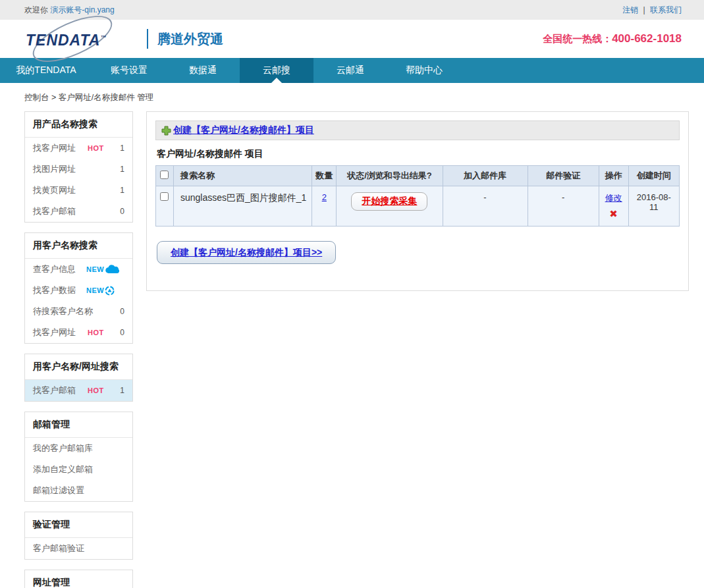 Image resolution: width=704 pixels, height=588 pixels. What do you see at coordinates (79, 148) in the screenshot?
I see `sidebar-item-find-customer-urls: 找客户网址 HOT 1` at bounding box center [79, 148].